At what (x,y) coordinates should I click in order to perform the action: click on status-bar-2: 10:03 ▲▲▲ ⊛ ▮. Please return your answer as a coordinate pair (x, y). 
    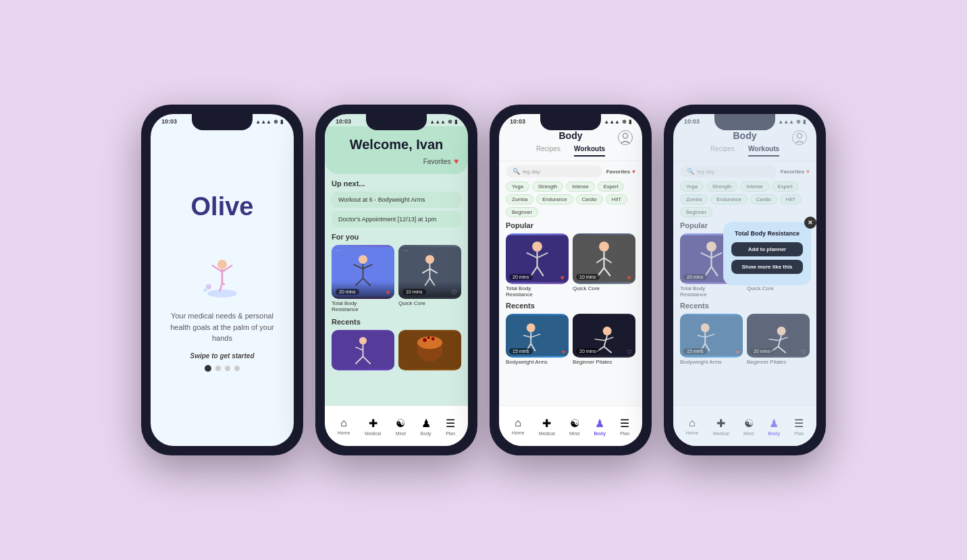
    Looking at the image, I should click on (396, 120).